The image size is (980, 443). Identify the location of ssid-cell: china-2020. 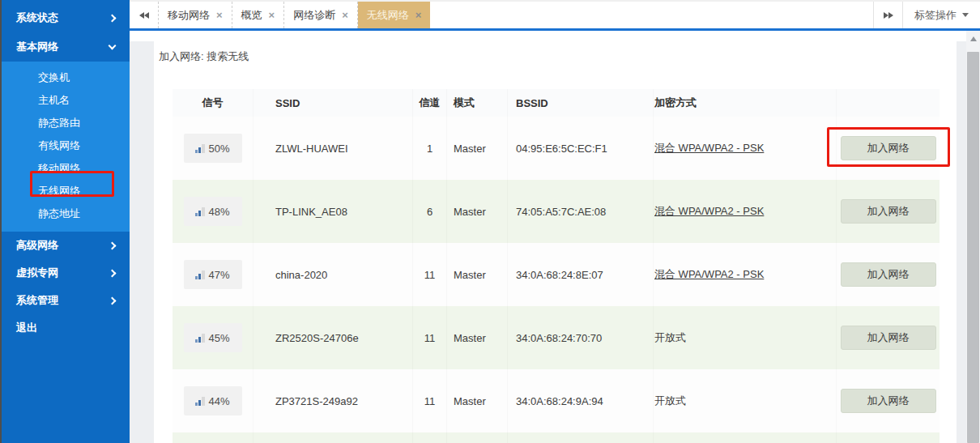
(334, 275).